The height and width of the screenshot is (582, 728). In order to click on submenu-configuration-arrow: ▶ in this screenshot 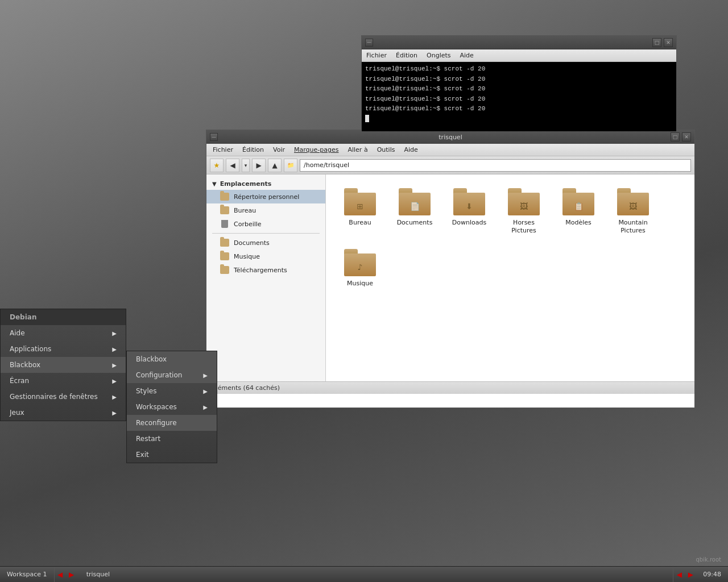, I will do `click(205, 375)`.